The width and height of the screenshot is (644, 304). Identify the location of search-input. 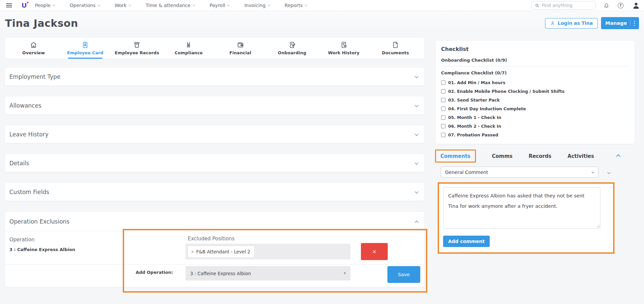
(567, 5).